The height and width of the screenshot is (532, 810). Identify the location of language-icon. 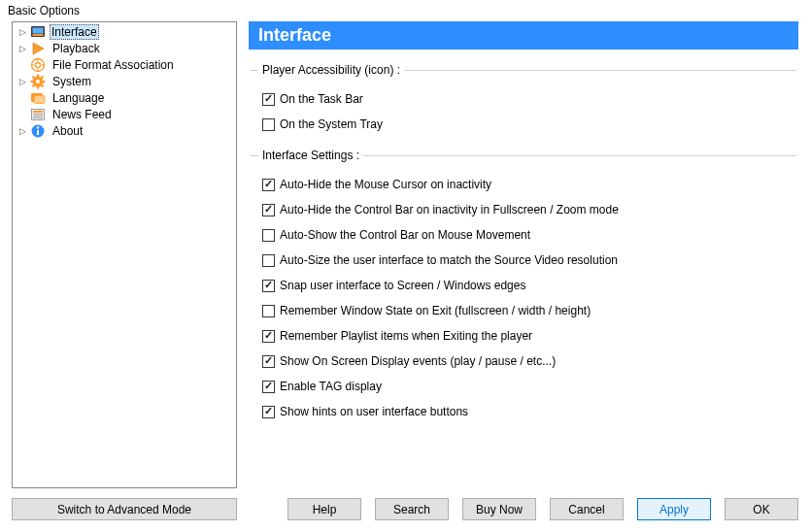
(38, 98).